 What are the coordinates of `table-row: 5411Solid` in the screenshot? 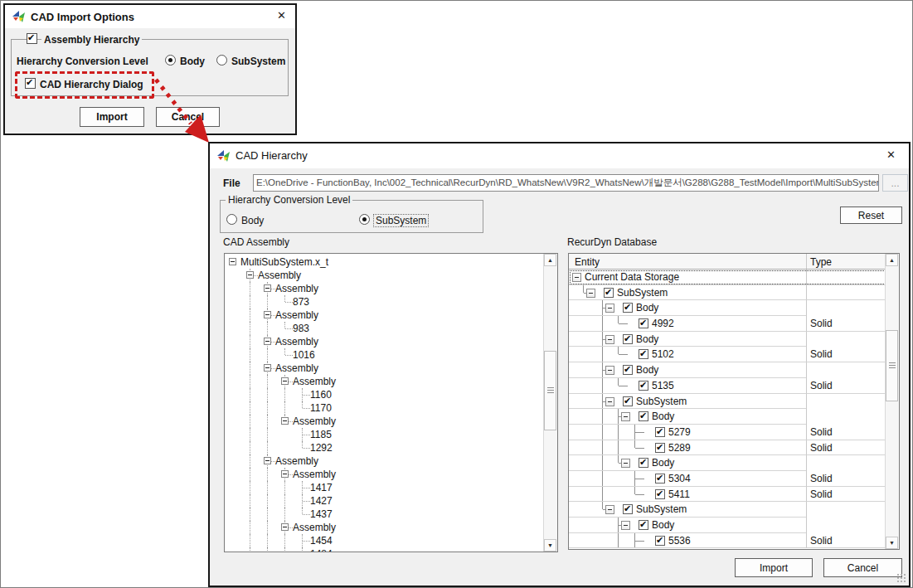 It's located at (727, 494).